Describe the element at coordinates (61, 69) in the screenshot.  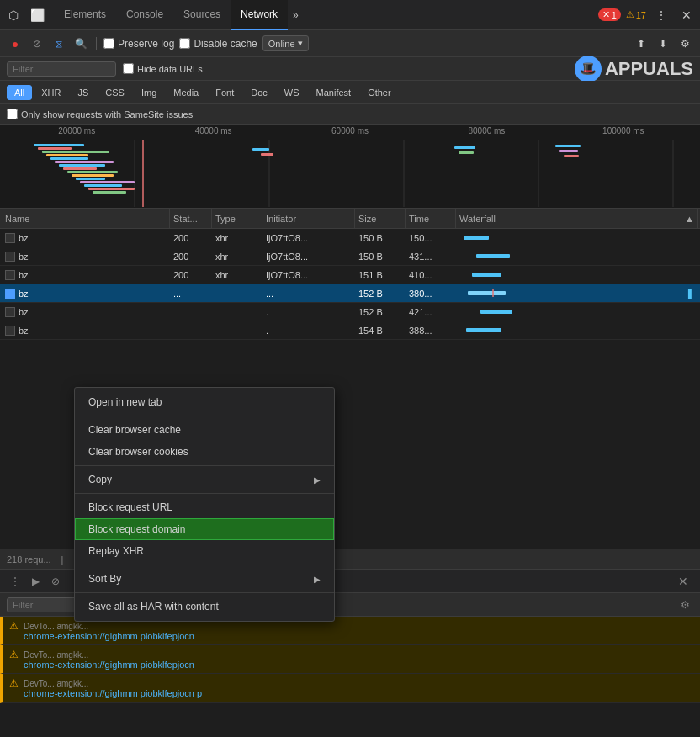
I see `filter-input` at that location.